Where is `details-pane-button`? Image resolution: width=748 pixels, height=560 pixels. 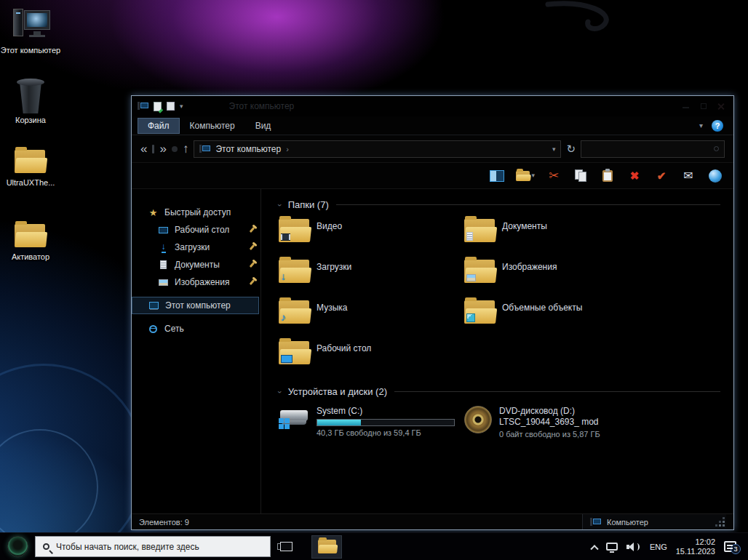
details-pane-button is located at coordinates (497, 176).